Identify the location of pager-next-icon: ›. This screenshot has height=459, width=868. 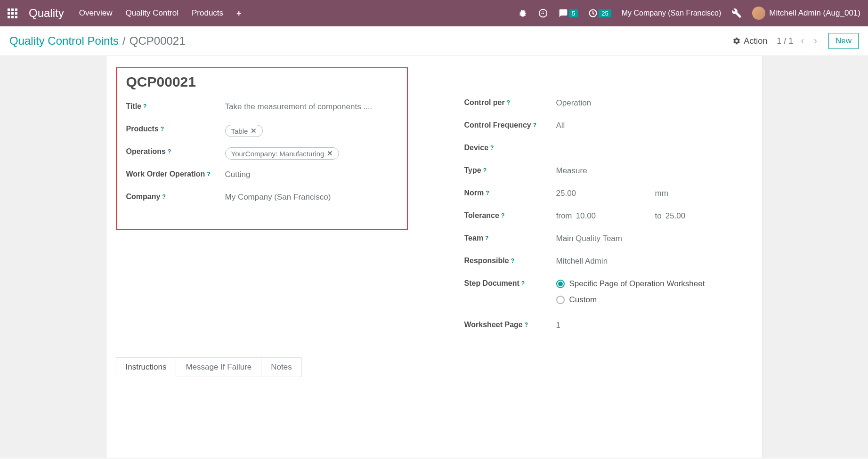
(816, 41).